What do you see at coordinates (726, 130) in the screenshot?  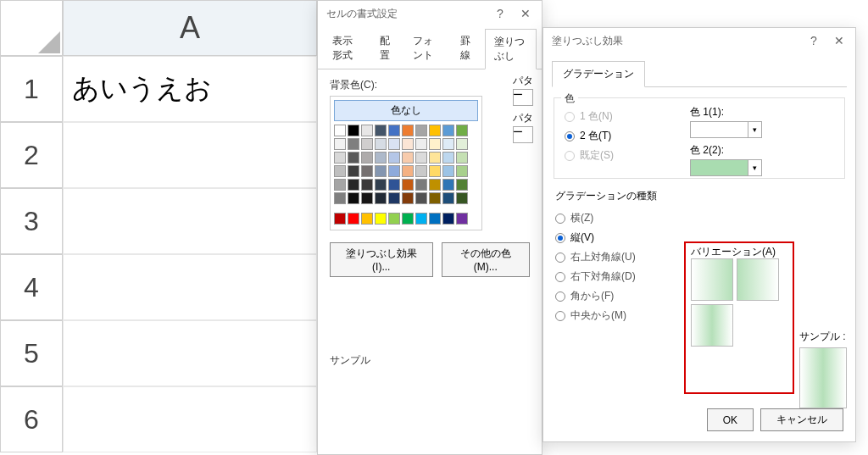 I see `color1-dropdown: ▾` at bounding box center [726, 130].